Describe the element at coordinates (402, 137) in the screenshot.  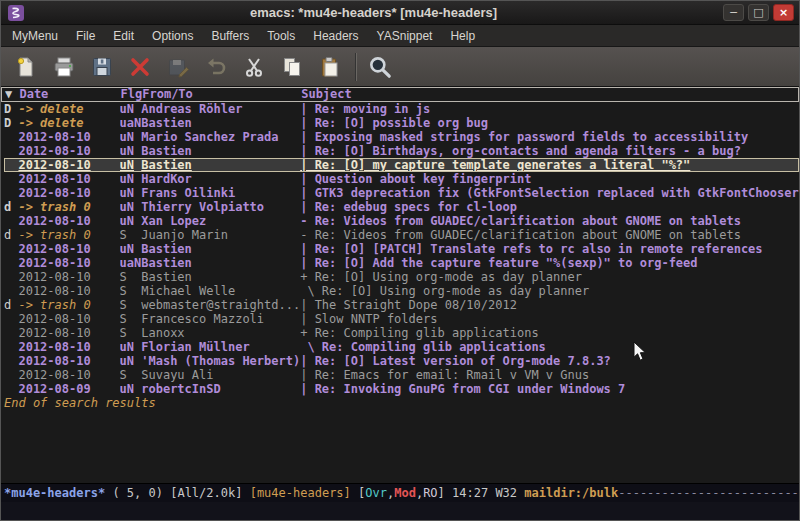
I see `message-row: 2012-08-10uNMario Sanchez Prada| Exposin…` at that location.